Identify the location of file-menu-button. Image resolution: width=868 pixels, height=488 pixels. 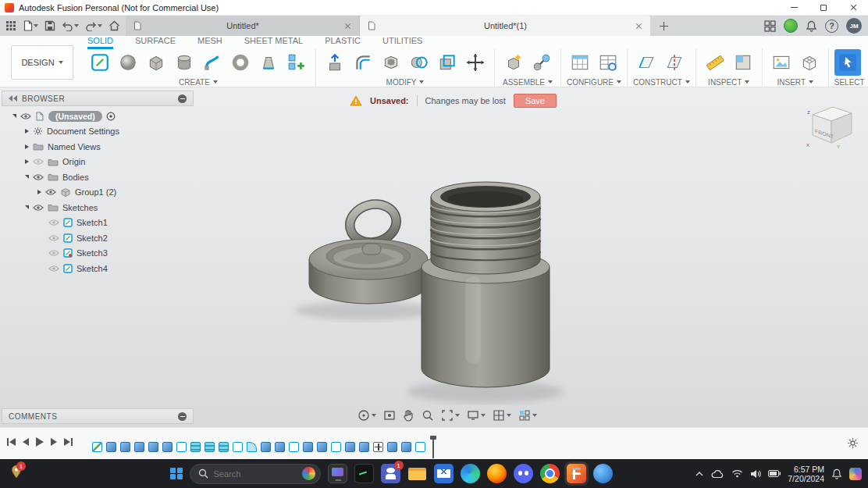
(30, 26).